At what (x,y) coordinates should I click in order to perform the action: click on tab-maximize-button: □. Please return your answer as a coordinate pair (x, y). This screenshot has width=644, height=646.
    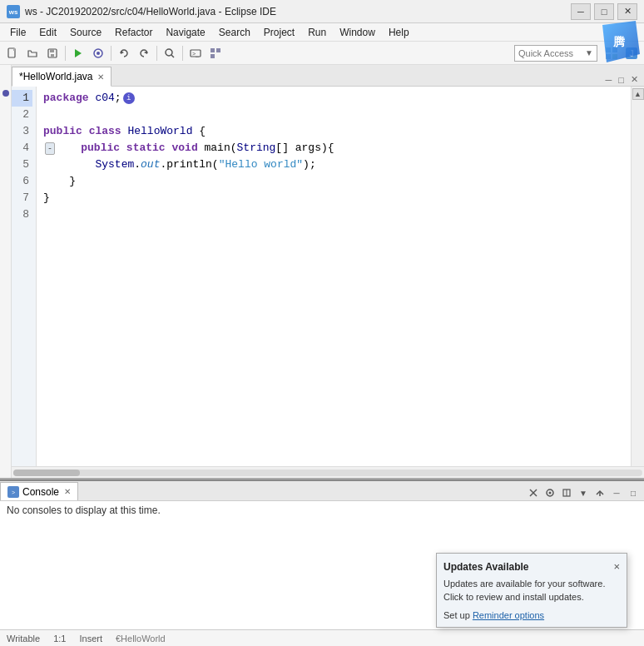
    Looking at the image, I should click on (621, 80).